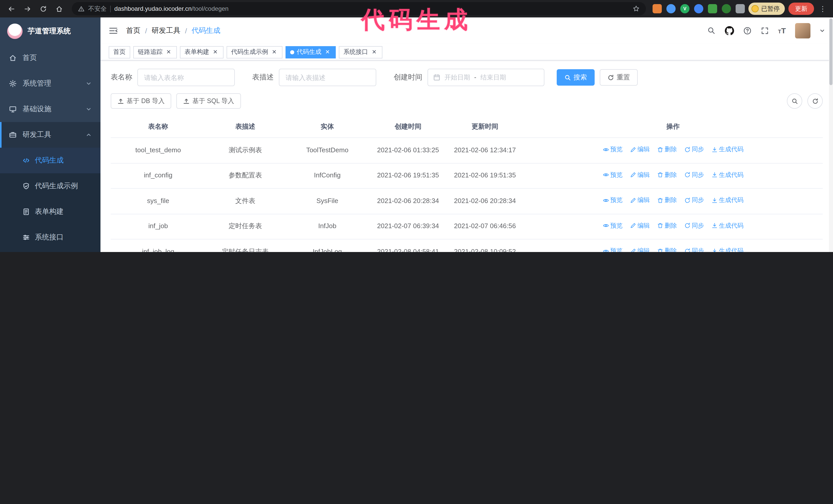 The height and width of the screenshot is (504, 833). I want to click on address-bar: 不安全 dashboard.yudao.iocoder.cn/tool/code…, so click(359, 9).